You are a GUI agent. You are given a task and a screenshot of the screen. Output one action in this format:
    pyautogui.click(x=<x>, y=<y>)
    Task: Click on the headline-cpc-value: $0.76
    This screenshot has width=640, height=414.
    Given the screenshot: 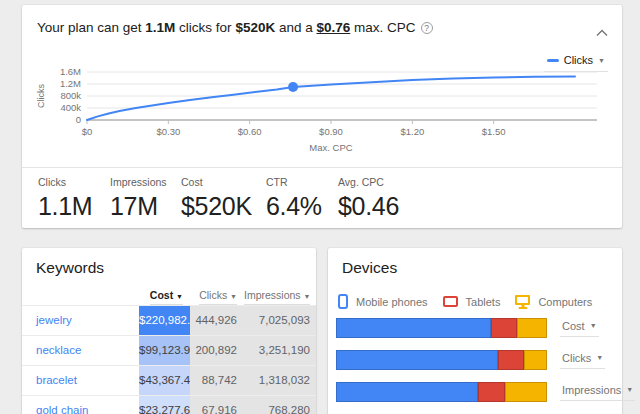 What is the action you would take?
    pyautogui.click(x=333, y=28)
    